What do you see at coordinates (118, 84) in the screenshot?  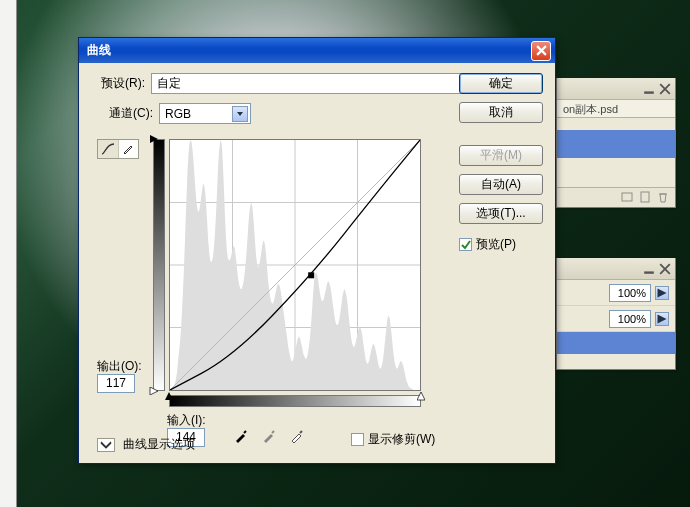 I see `preset-label: 预设(R):` at bounding box center [118, 84].